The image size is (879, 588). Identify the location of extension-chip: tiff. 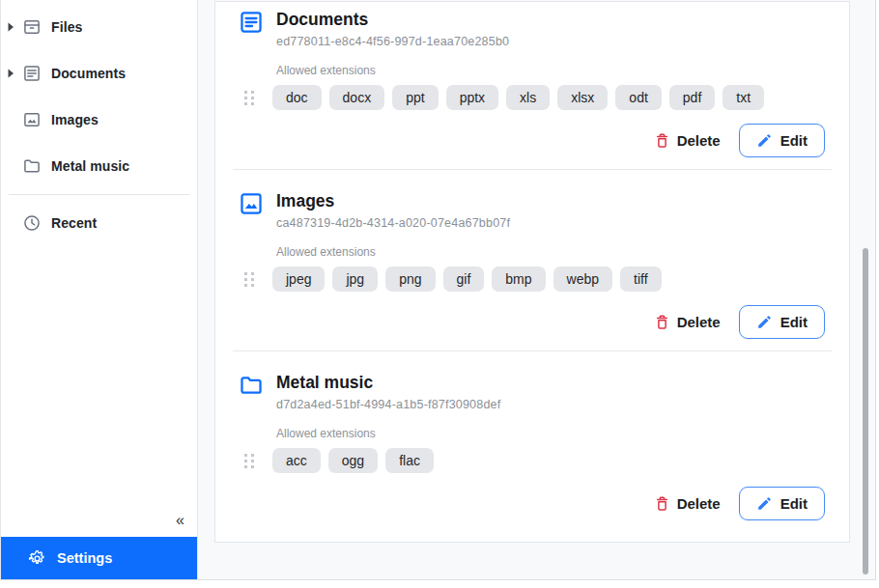
(641, 279).